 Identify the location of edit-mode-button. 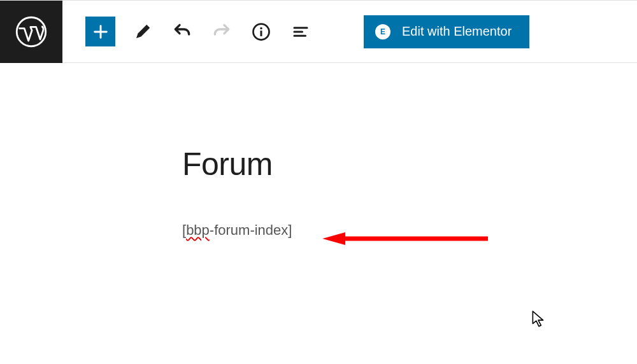
(143, 32).